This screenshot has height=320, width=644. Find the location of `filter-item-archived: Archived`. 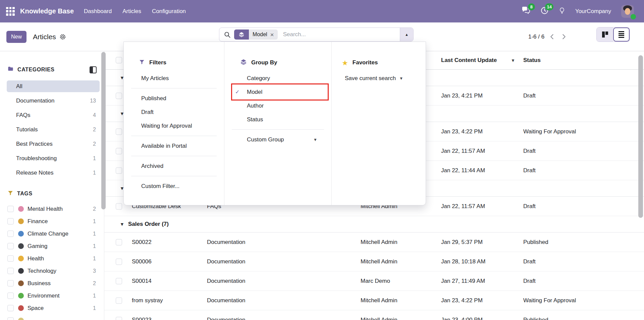

filter-item-archived: Archived is located at coordinates (174, 166).